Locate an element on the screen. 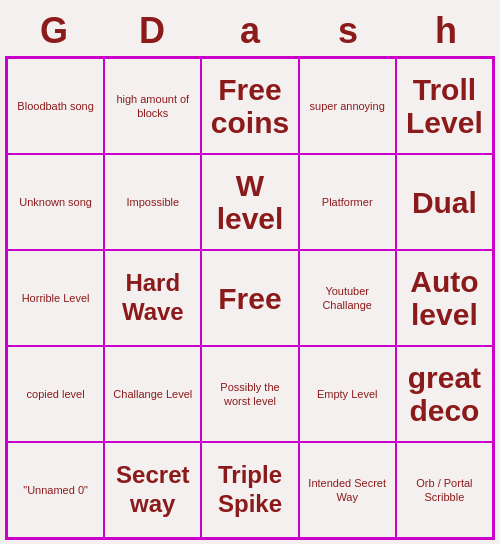 This screenshot has height=544, width=500. cell-r0-c4: Troll Level is located at coordinates (444, 106).